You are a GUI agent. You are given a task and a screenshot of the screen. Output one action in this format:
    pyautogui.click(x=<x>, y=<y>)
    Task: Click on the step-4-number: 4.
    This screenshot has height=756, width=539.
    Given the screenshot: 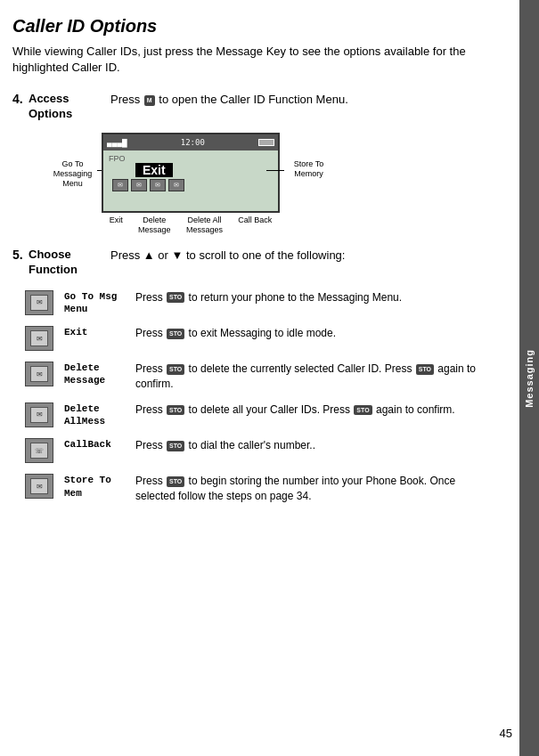 What is the action you would take?
    pyautogui.click(x=20, y=99)
    